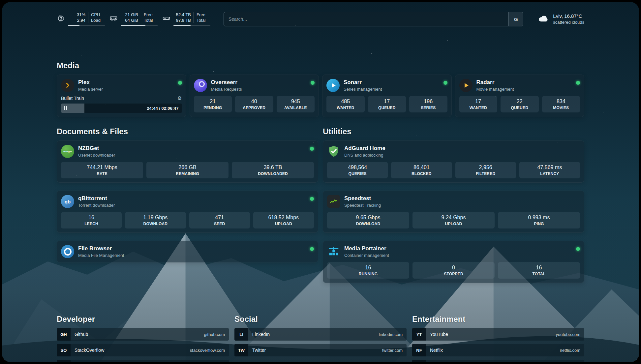 The width and height of the screenshot is (641, 364). I want to click on snow-specks, so click(2, 2).